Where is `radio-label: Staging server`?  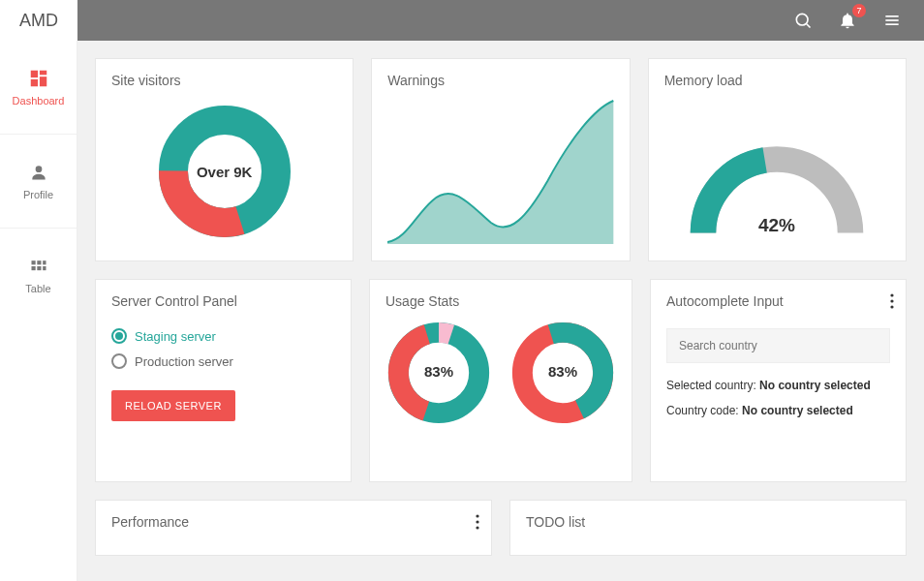 radio-label: Staging server is located at coordinates (175, 337).